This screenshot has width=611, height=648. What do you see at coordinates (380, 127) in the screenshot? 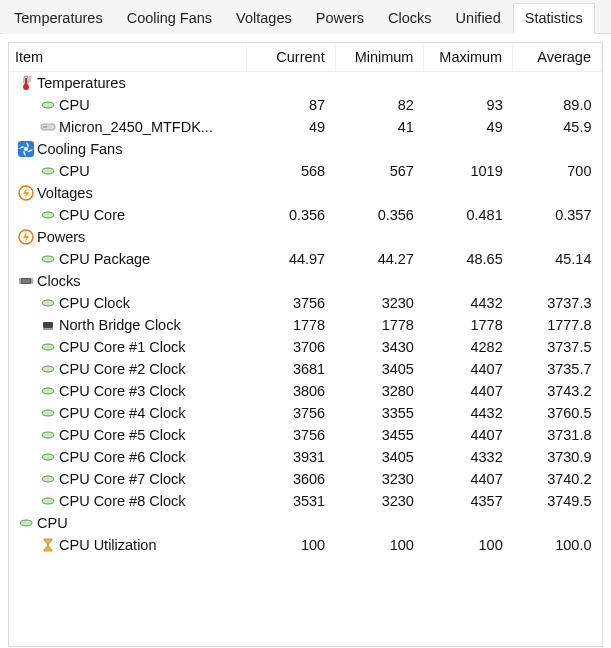
I see `cell-minimum: 41` at bounding box center [380, 127].